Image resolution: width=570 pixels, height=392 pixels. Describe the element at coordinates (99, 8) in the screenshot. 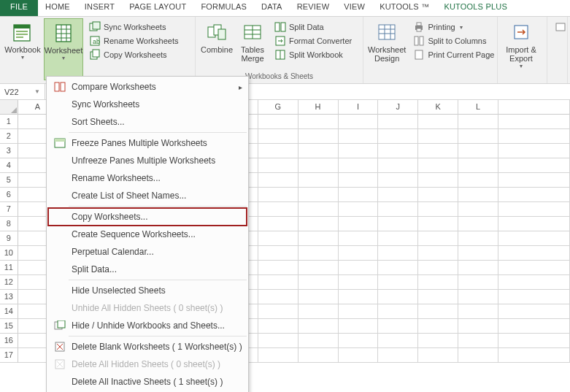

I see `tab-insert: INSERT` at that location.